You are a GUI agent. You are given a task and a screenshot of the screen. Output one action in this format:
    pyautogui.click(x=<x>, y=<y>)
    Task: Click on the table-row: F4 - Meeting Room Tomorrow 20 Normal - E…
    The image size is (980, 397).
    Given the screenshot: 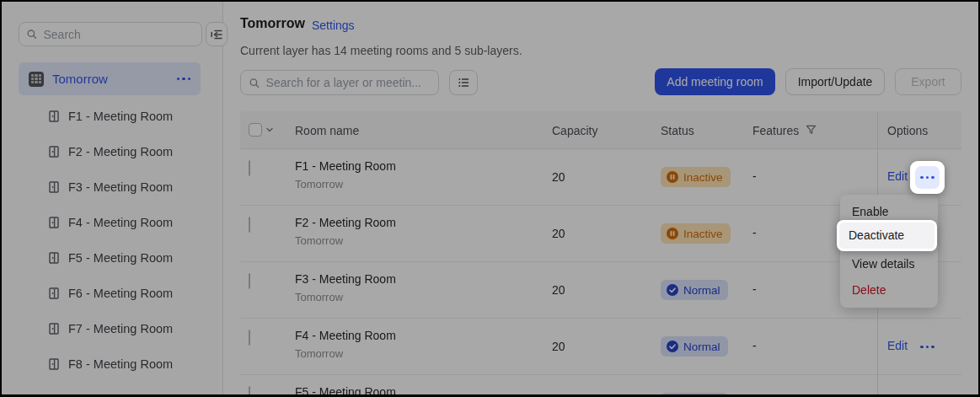 What is the action you would take?
    pyautogui.click(x=601, y=347)
    